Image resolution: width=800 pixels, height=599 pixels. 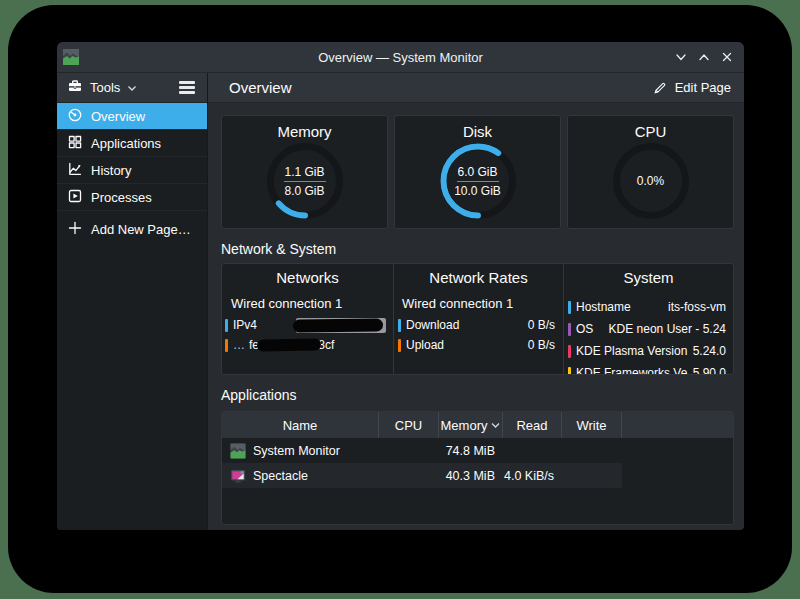 I want to click on system-monitor-app-icon, so click(x=71, y=57).